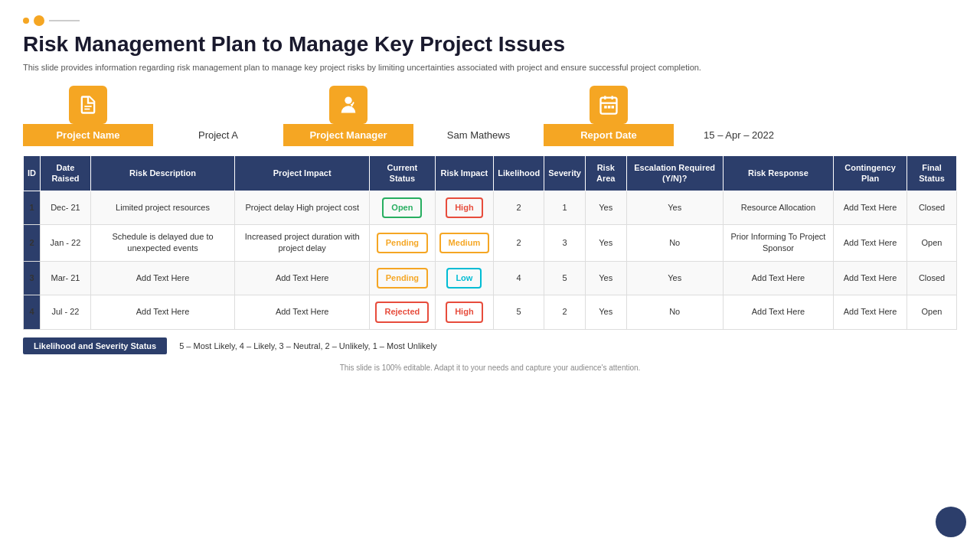 The image size is (980, 551). I want to click on cell-risk-impact: Low, so click(464, 278).